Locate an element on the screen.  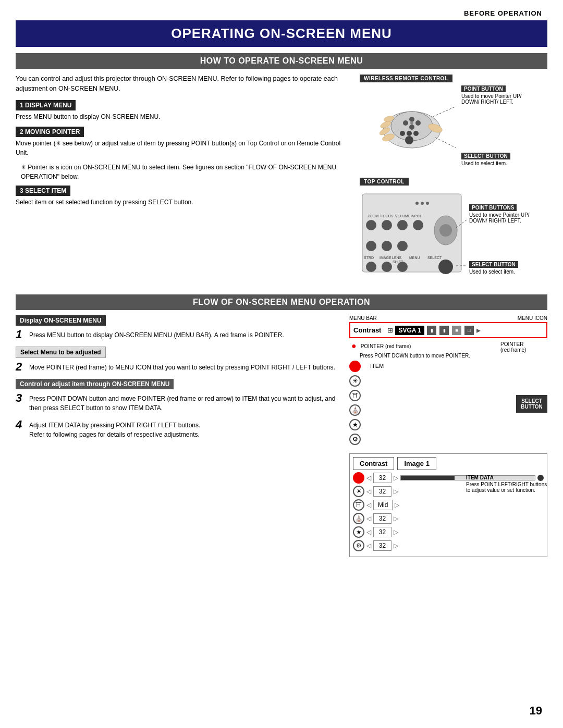
value-5: 32 is located at coordinates (383, 532).